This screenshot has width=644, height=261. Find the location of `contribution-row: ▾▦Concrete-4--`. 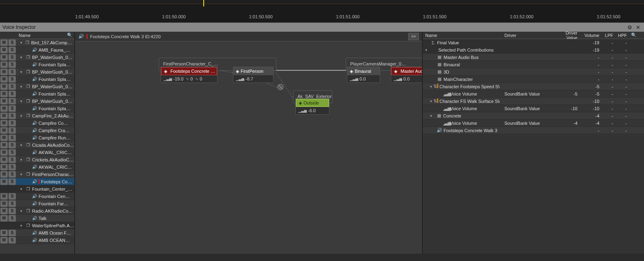

contribution-row: ▾▦Concrete-4-- is located at coordinates (533, 116).